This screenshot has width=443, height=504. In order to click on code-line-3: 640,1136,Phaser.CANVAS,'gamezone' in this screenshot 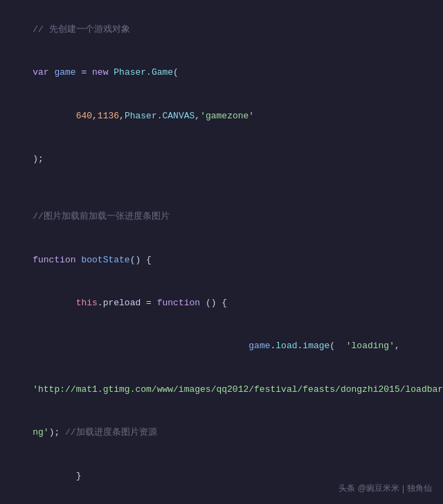, I will do `click(222, 116)`.